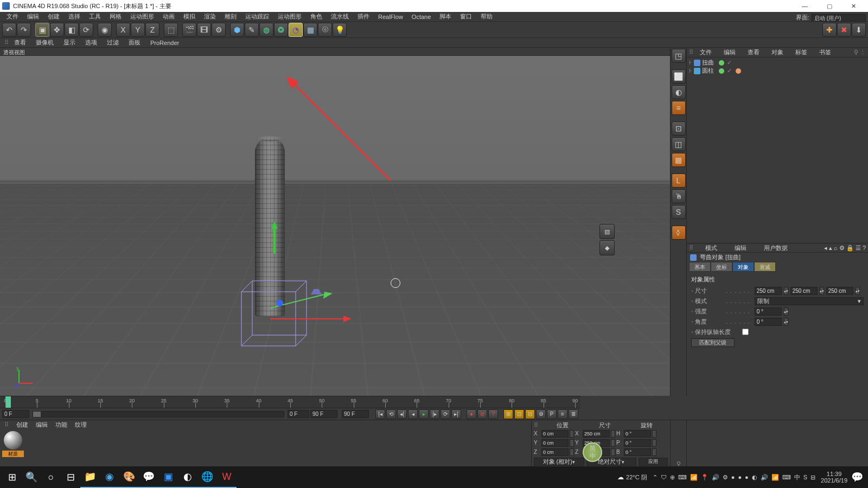 This screenshot has width=868, height=488. Describe the element at coordinates (290, 16) in the screenshot. I see `menu-mograph: 运动图形` at that location.